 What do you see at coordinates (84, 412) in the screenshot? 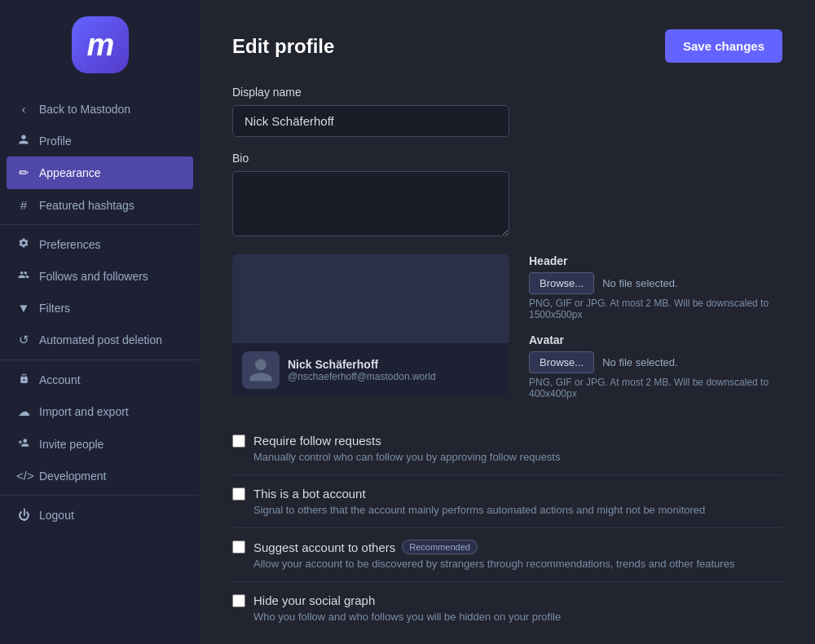
I see `sidebar-label-import-export: Import and export` at bounding box center [84, 412].